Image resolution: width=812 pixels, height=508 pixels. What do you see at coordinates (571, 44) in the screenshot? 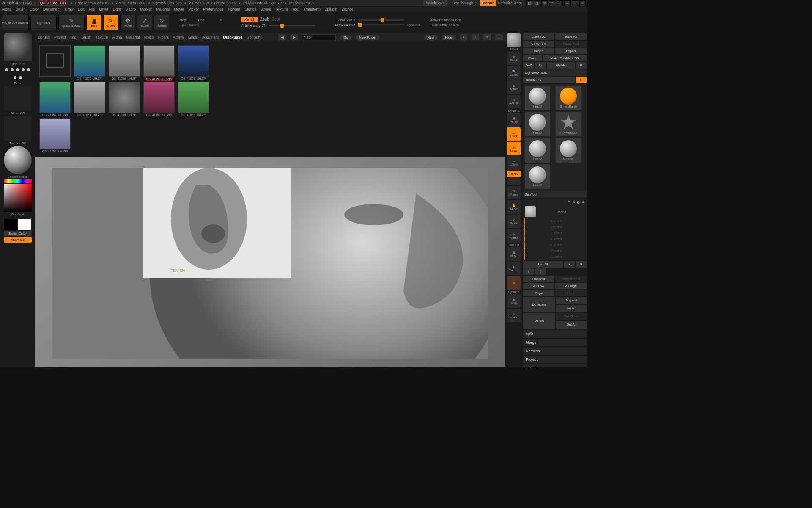
I see `paste-tool-button: Paste Tool` at bounding box center [571, 44].